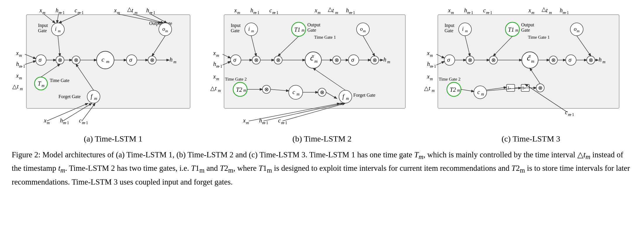  What do you see at coordinates (322, 139) in the screenshot?
I see `captions-row: (a) Time-LSTM 1 (b) Time-LSTM 2 (c) Time…` at bounding box center [322, 139].